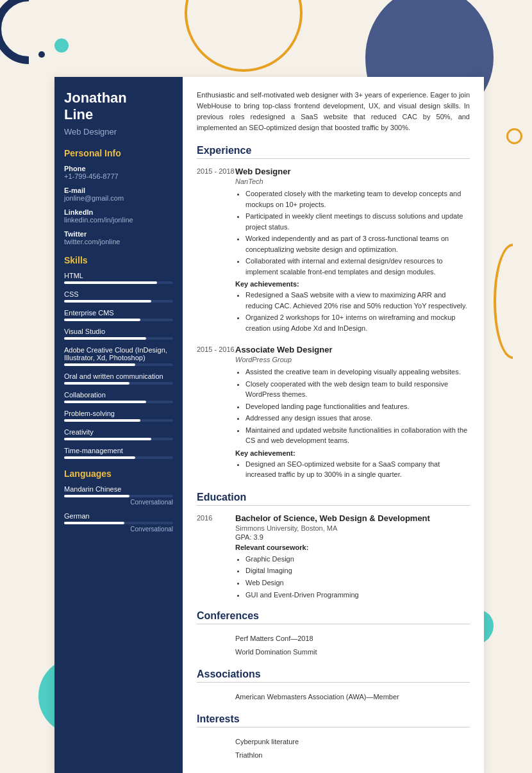  I want to click on skill-item: Adobe Creative Cloud (InDesign, Illustra…, so click(119, 356).